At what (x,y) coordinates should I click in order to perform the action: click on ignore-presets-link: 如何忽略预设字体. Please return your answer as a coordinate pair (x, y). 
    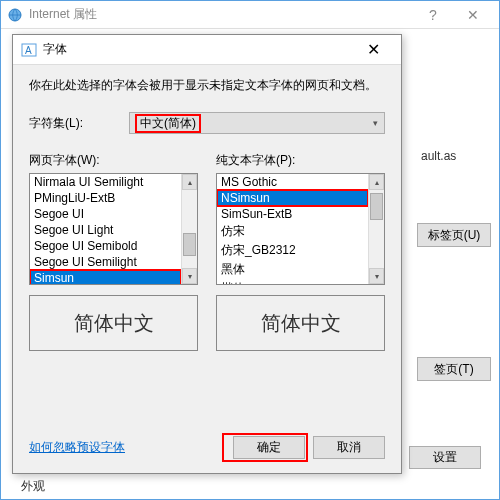
    Looking at the image, I should click on (77, 448).